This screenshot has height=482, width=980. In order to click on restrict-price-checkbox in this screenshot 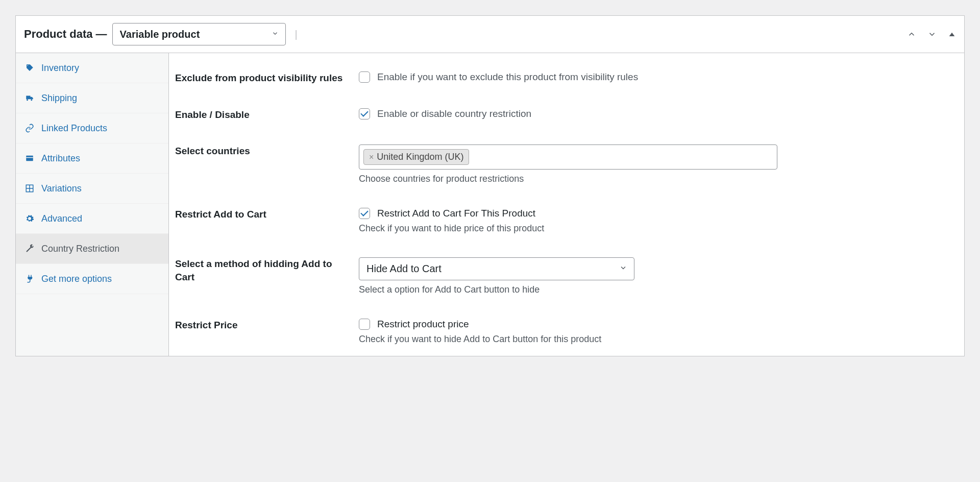, I will do `click(364, 324)`.